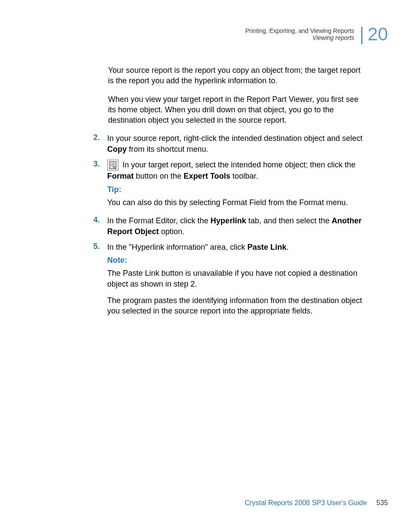 The width and height of the screenshot is (414, 532). What do you see at coordinates (228, 221) in the screenshot?
I see `step-4-bold-hyperlink: Hyperlink` at bounding box center [228, 221].